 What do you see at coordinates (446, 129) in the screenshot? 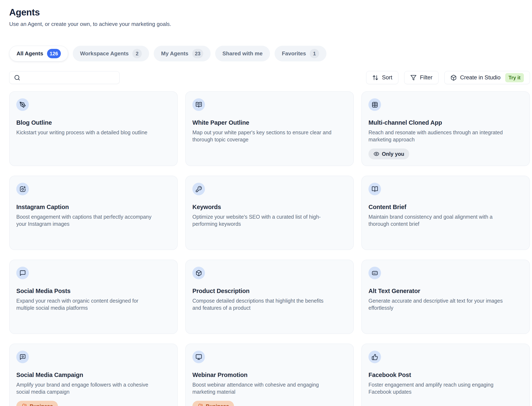
I see `agent-card: Multi-channel Cloned App Reach and reson…` at bounding box center [446, 129].